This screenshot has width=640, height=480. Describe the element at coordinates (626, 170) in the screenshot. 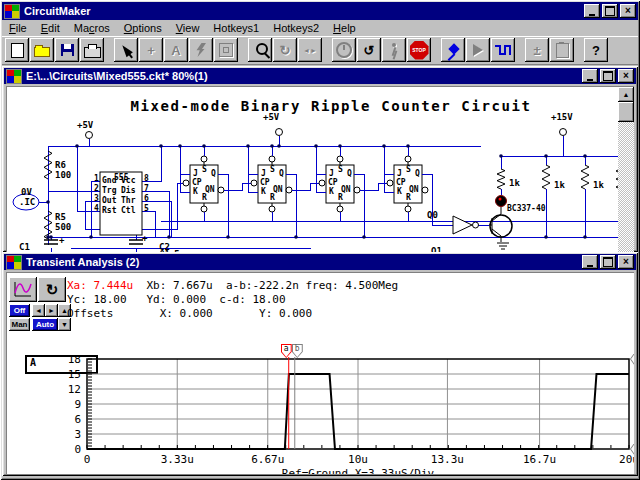

I see `vertical-scrollbar: ▲` at that location.